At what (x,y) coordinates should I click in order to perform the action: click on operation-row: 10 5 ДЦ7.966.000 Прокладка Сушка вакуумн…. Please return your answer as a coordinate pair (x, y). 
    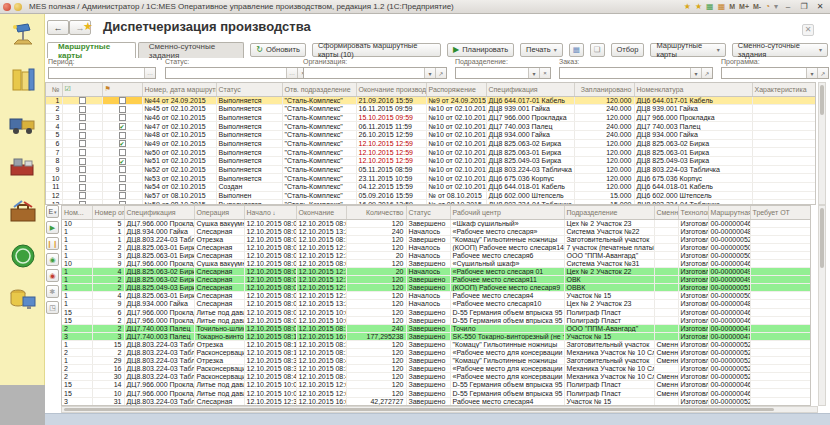
    Looking at the image, I should click on (436, 223).